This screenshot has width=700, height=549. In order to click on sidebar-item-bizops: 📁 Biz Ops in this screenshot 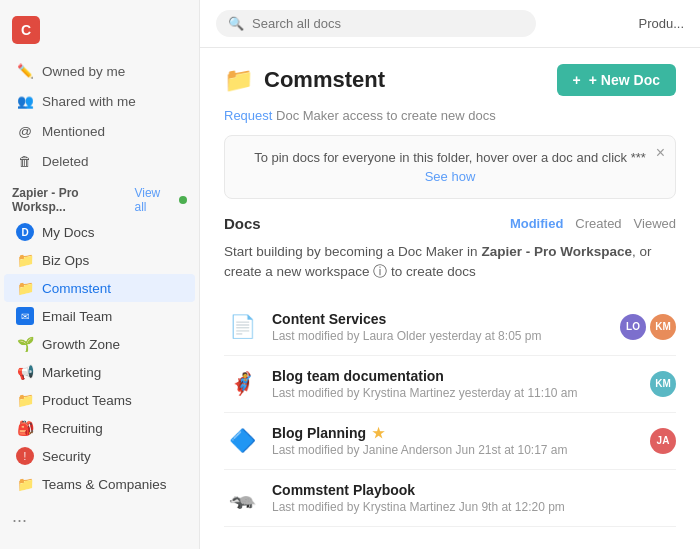, I will do `click(100, 260)`.